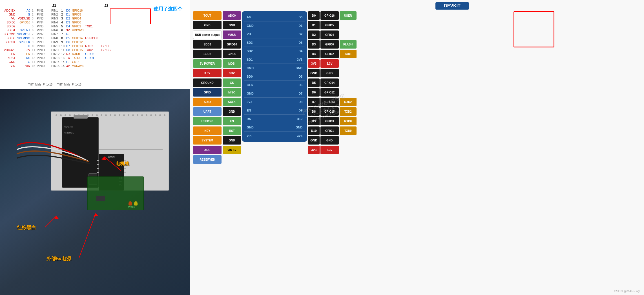 Image resolution: width=644 pixels, height=295 pixels. What do you see at coordinates (314, 73) in the screenshot?
I see `rd-gnd: GND` at bounding box center [314, 73].